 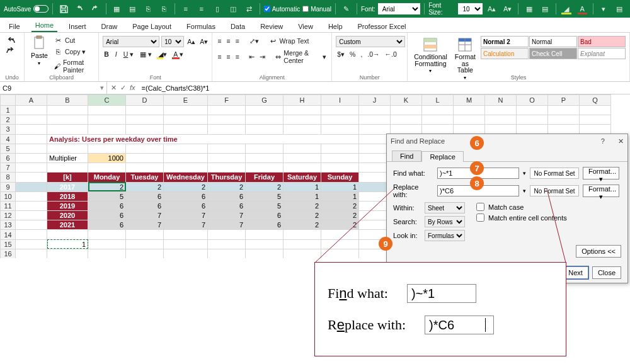 What do you see at coordinates (219, 41) in the screenshot?
I see `align-top-icon: ≡` at bounding box center [219, 41].